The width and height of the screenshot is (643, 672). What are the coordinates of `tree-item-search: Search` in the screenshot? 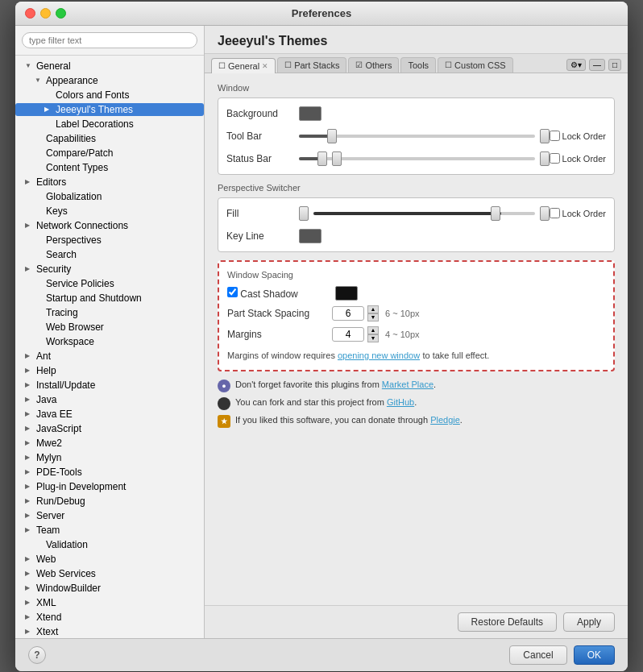 It's located at (110, 255).